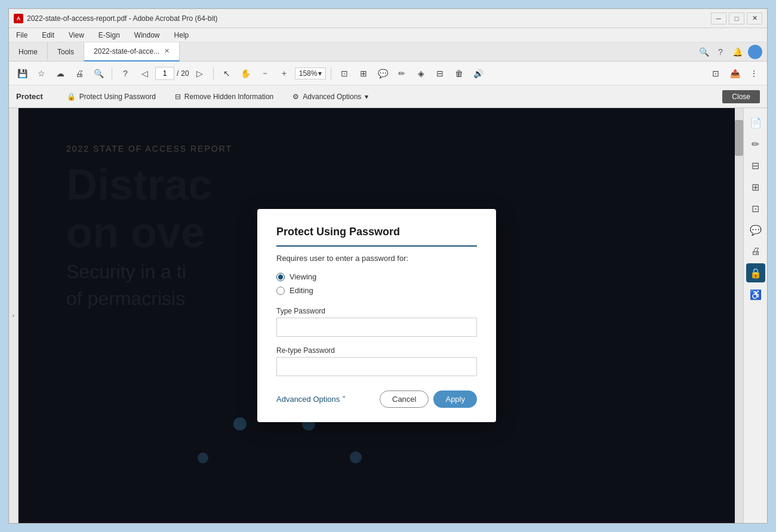 This screenshot has height=532, width=776. Describe the element at coordinates (377, 367) in the screenshot. I see `retype-password-input` at that location.